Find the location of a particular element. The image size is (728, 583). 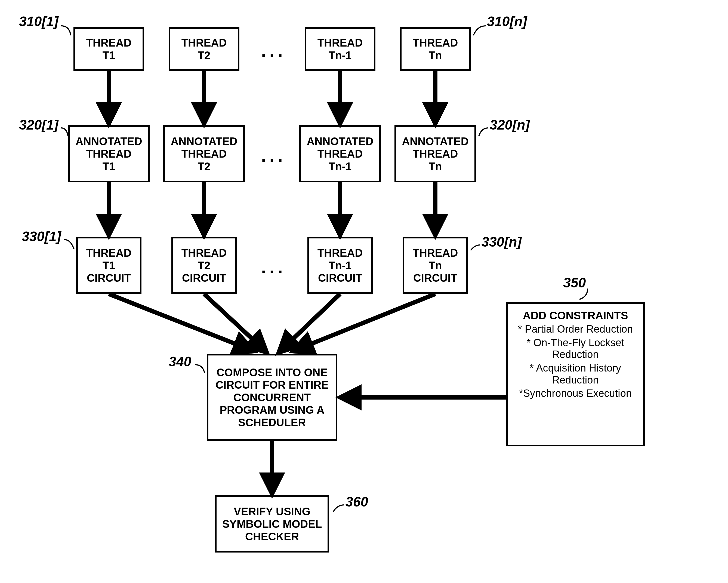

circuit-tn-box: THREAD Tn CIRCUIT is located at coordinates (435, 265).